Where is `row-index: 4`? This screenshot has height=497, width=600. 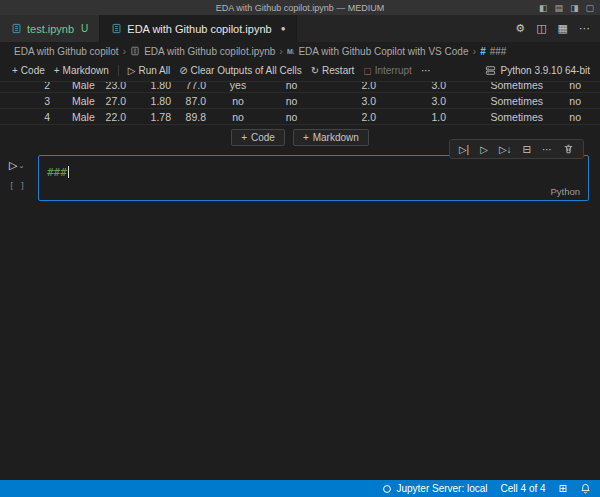
row-index: 4 is located at coordinates (26, 117).